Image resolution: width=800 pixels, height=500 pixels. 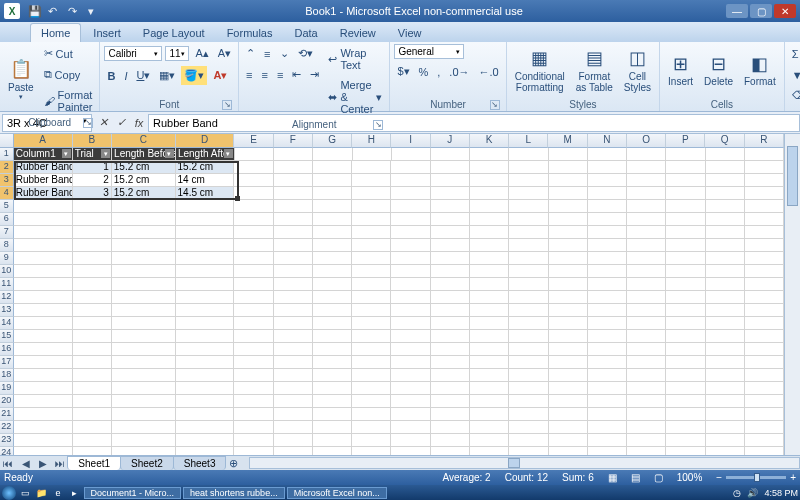 What do you see at coordinates (9, 493) in the screenshot?
I see `start-button` at bounding box center [9, 493].